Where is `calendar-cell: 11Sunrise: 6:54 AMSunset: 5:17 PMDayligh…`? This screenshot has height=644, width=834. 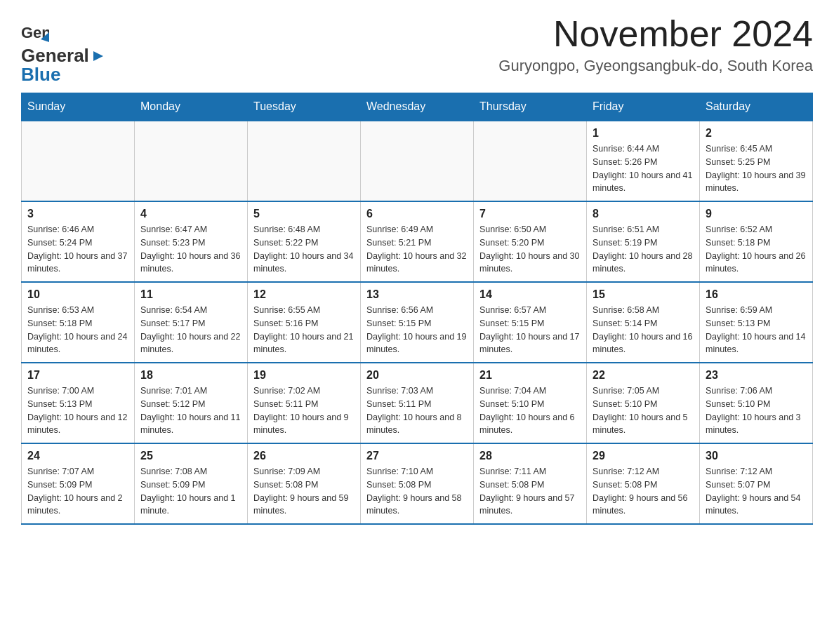 calendar-cell: 11Sunrise: 6:54 AMSunset: 5:17 PMDayligh… is located at coordinates (191, 323).